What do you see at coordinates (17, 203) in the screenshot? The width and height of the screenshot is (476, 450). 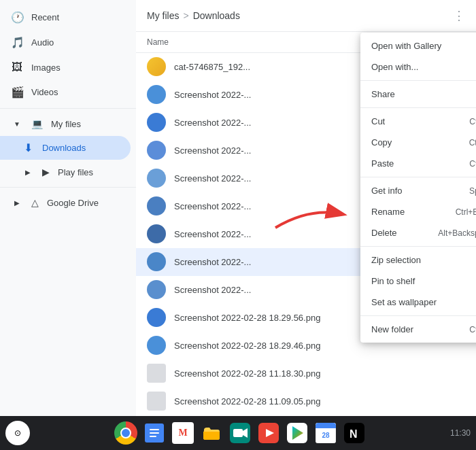 I see `drive-expand-icon: ▶` at bounding box center [17, 203].